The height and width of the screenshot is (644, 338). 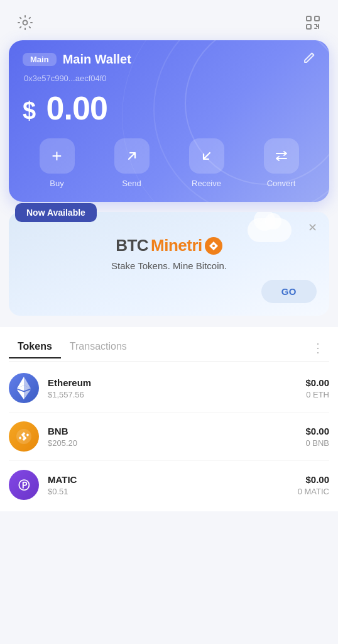 What do you see at coordinates (132, 156) in the screenshot?
I see `send-icon-circle` at bounding box center [132, 156].